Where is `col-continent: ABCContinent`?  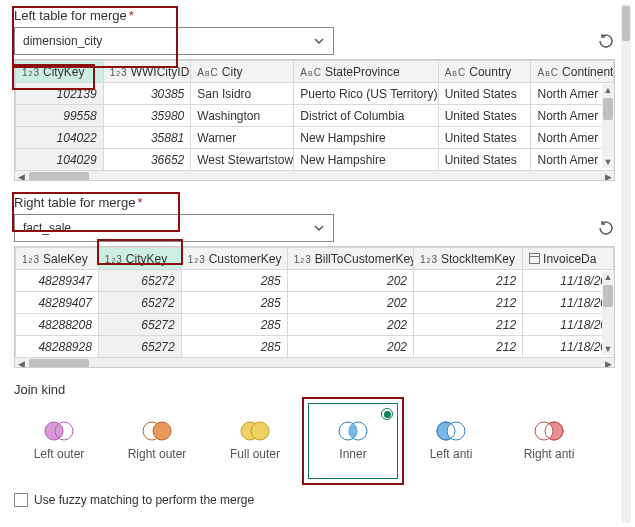 col-continent: ABCContinent is located at coordinates (572, 72).